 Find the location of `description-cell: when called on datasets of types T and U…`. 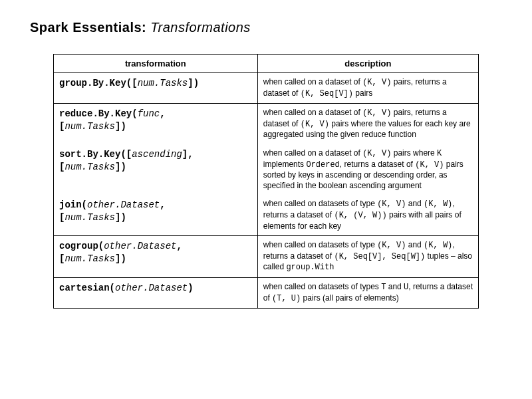

description-cell: when called on datasets of types T and U… is located at coordinates (368, 293).